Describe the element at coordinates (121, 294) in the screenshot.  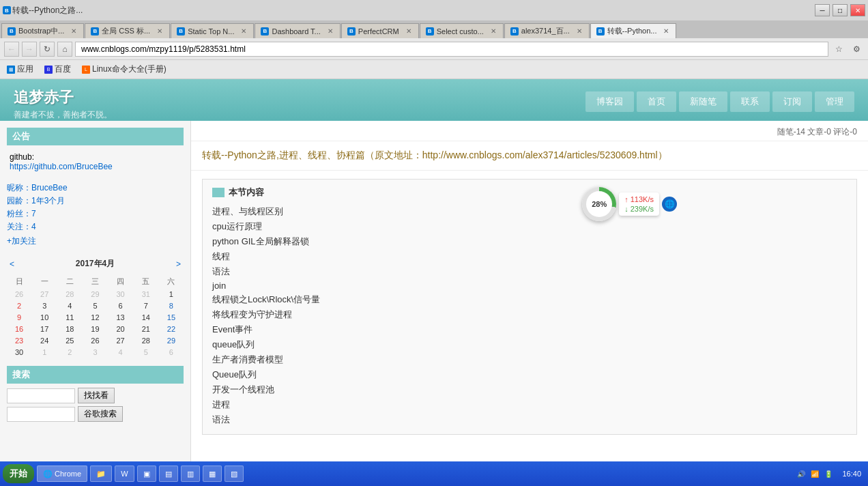
I see `cal-day-30-prev: 30` at that location.